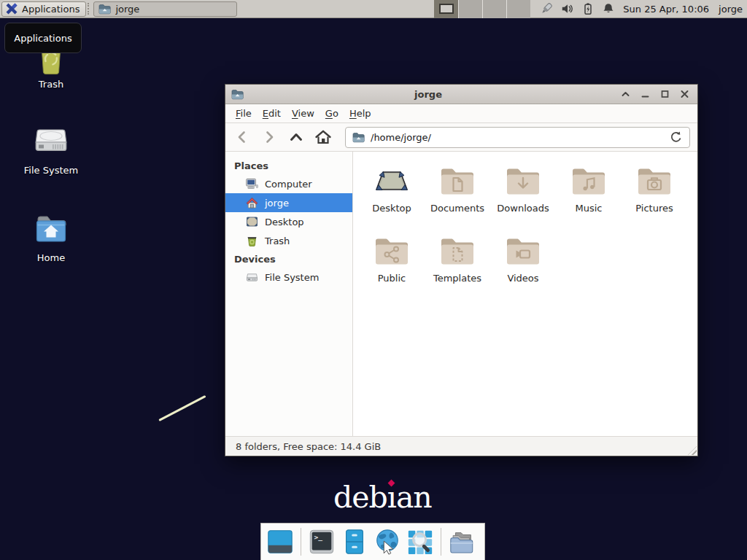  What do you see at coordinates (392, 182) in the screenshot?
I see `desktop-folder-icon` at bounding box center [392, 182].